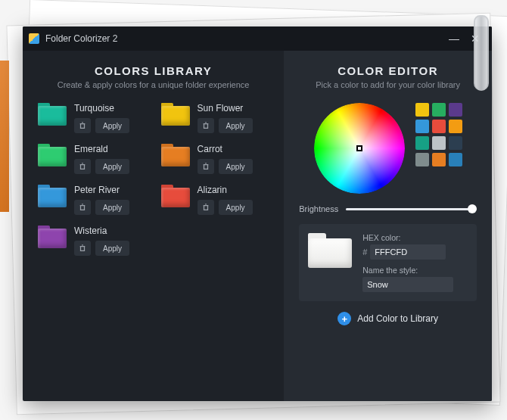 The height and width of the screenshot is (420, 507). What do you see at coordinates (215, 118) in the screenshot?
I see `library-item: Sun FlowerApply` at bounding box center [215, 118].